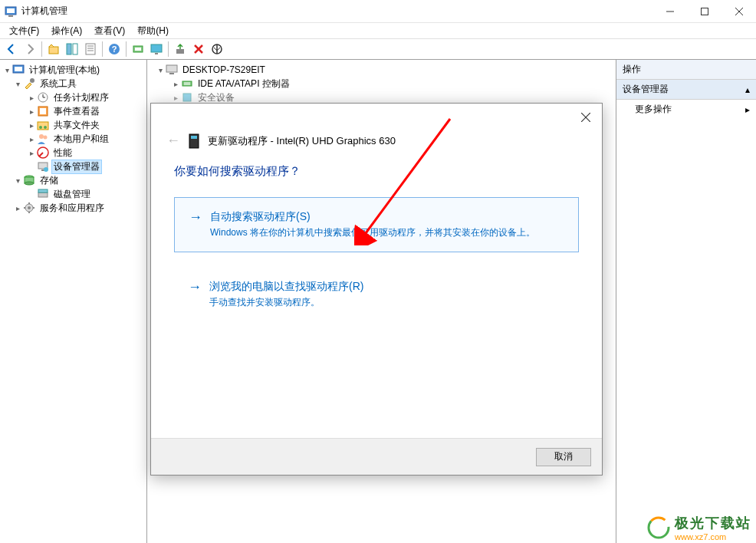 The height and width of the screenshot is (543, 756). What do you see at coordinates (90, 49) in the screenshot?
I see `properties-button` at bounding box center [90, 49].